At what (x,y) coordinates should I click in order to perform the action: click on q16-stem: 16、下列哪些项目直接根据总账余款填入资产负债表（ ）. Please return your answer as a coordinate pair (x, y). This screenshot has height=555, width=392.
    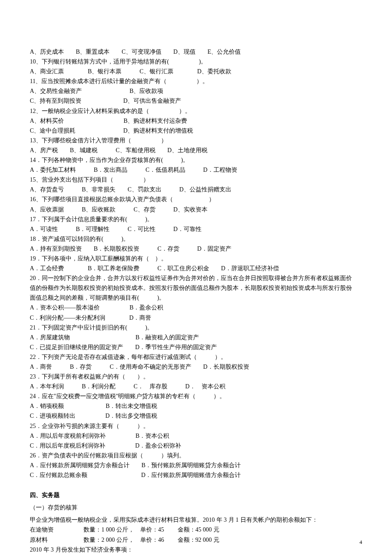
    Looking at the image, I should click on (196, 199).